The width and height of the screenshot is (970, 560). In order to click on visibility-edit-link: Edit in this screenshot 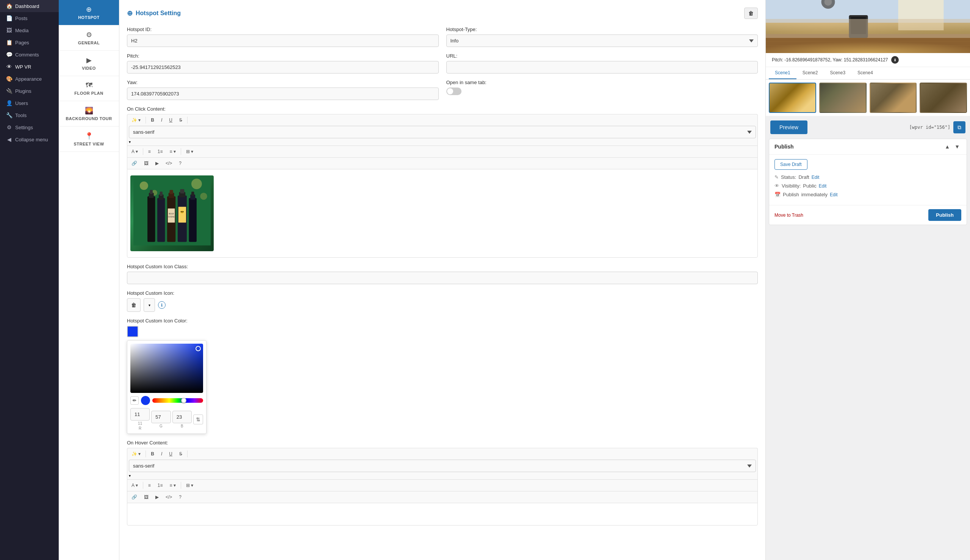, I will do `click(823, 186)`.